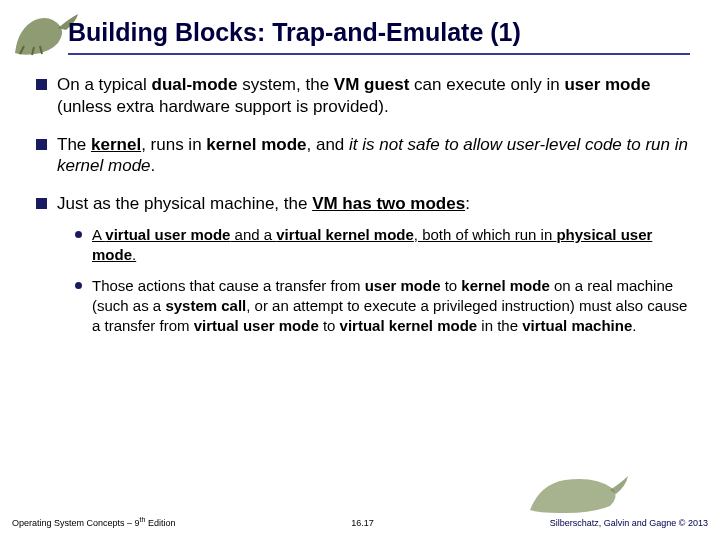 This screenshot has width=720, height=540. I want to click on footer-right: Silberschatz, Galvin and Gagne © 2013, so click(629, 523).